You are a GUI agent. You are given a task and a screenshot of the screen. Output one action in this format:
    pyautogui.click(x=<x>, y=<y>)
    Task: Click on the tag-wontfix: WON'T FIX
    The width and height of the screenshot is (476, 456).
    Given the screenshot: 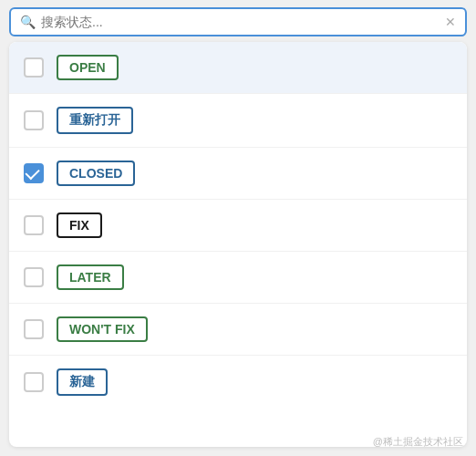 What is the action you would take?
    pyautogui.click(x=102, y=329)
    